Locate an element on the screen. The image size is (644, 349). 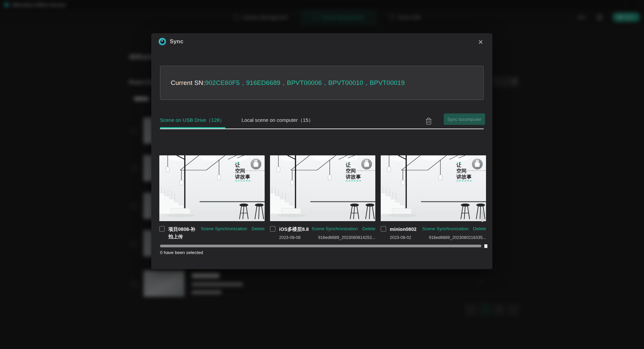
scene-file-name: 916ed6689_2023080814252... is located at coordinates (347, 238).